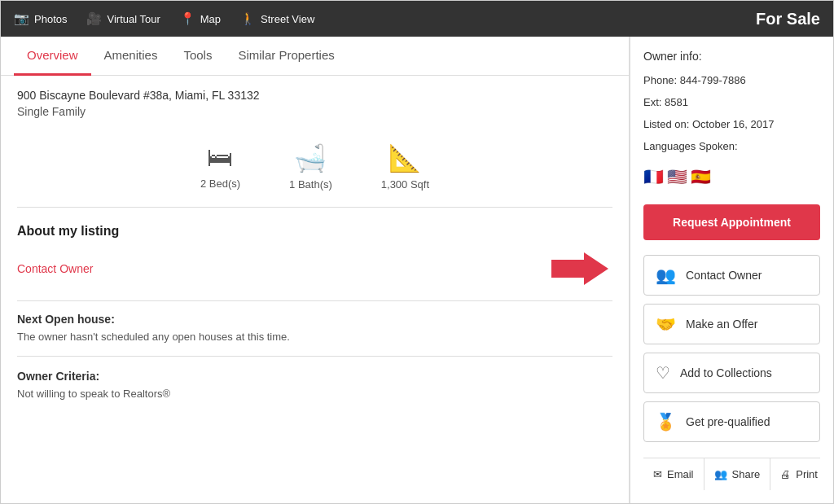 The image size is (834, 504). What do you see at coordinates (580, 269) in the screenshot?
I see `arrow-decoration` at bounding box center [580, 269].